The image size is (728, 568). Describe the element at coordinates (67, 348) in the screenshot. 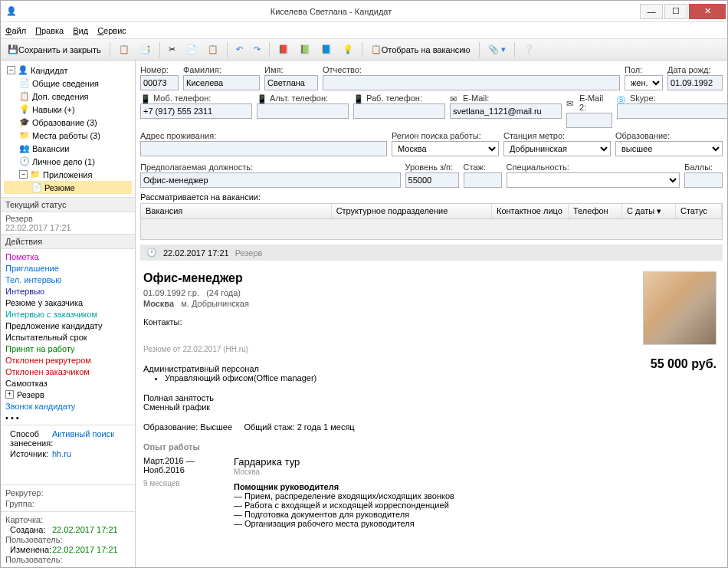

I see `action-8: Принят на работу` at that location.